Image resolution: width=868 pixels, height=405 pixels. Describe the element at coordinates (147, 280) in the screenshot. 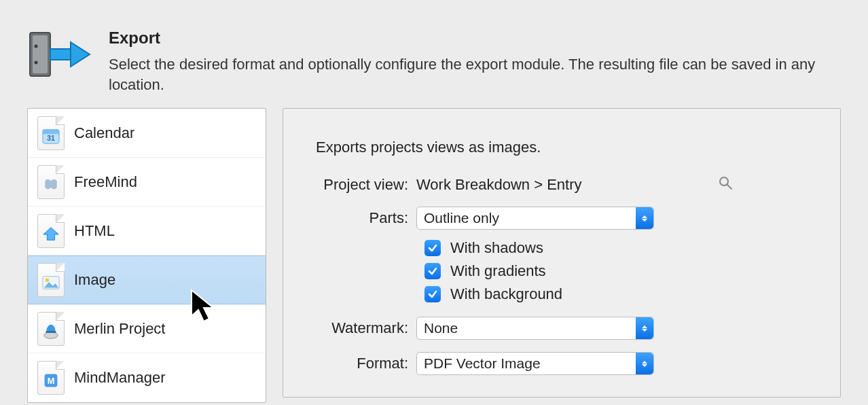

I see `sidebar-item-image: Image` at that location.